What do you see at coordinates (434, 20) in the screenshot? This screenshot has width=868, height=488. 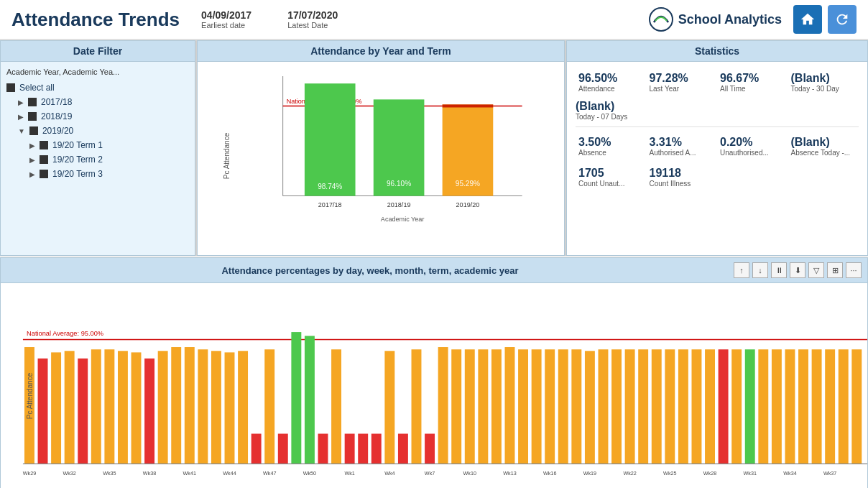 I see `app-header: Attendance Trends 04/09/2017 Earliest da…` at bounding box center [434, 20].